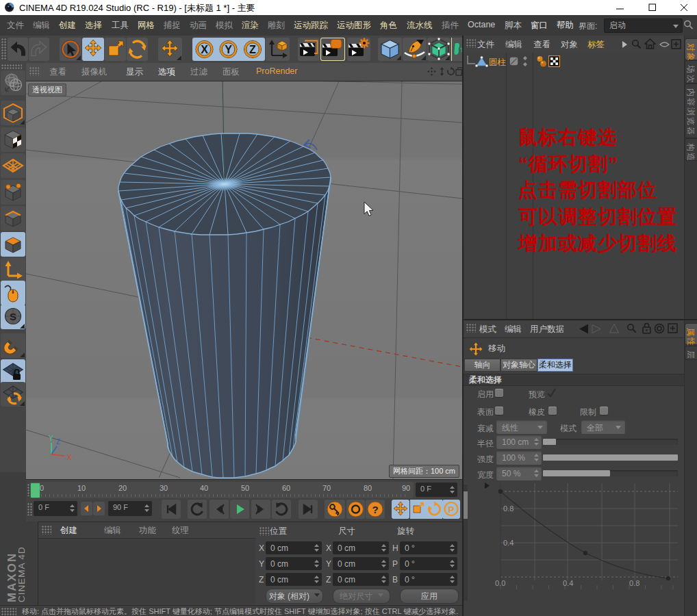  Describe the element at coordinates (519, 458) in the screenshot. I see `strength-field: 100 %` at that location.